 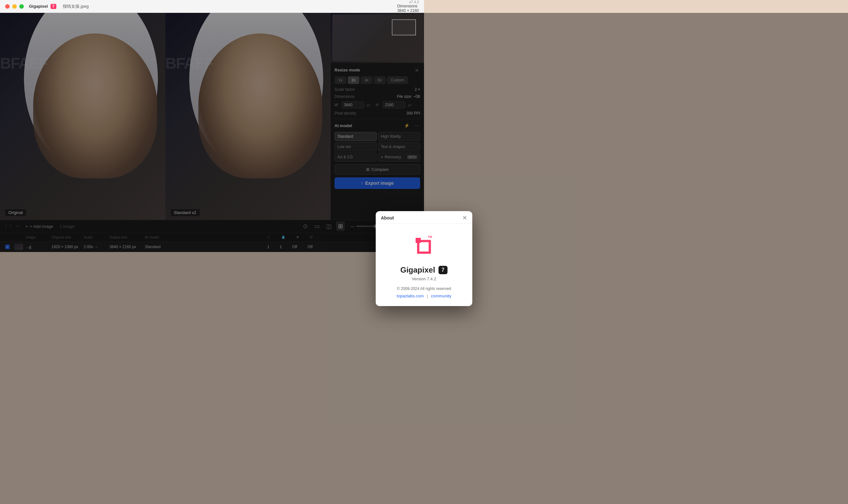 I want to click on modal-title: About, so click(x=387, y=218).